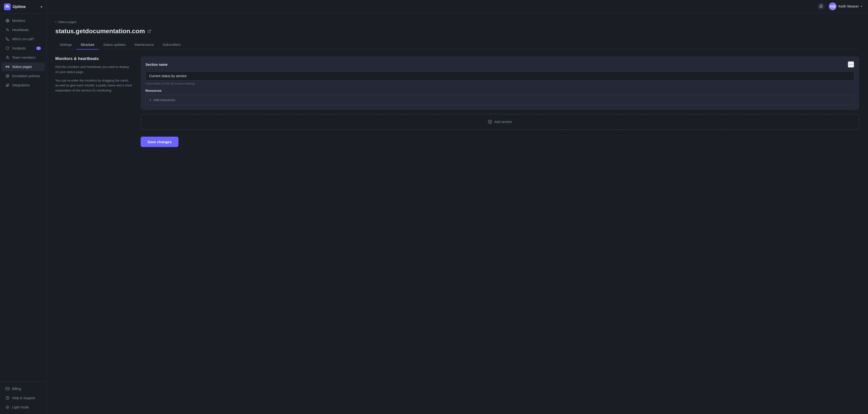 This screenshot has height=414, width=868. What do you see at coordinates (500, 100) in the screenshot?
I see `add-resources-button: + Add resources` at bounding box center [500, 100].